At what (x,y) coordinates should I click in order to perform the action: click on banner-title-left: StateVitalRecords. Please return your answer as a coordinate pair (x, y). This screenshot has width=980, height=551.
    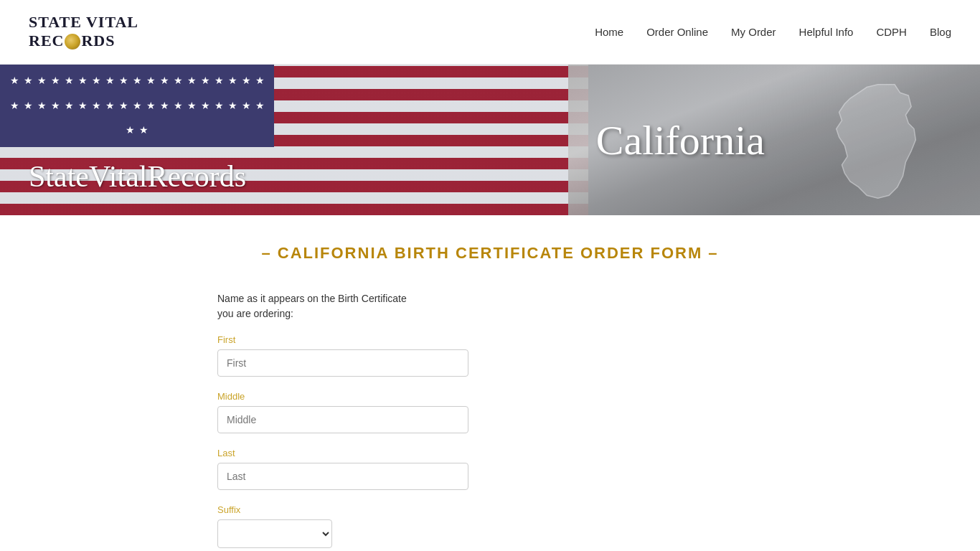
    Looking at the image, I should click on (138, 176).